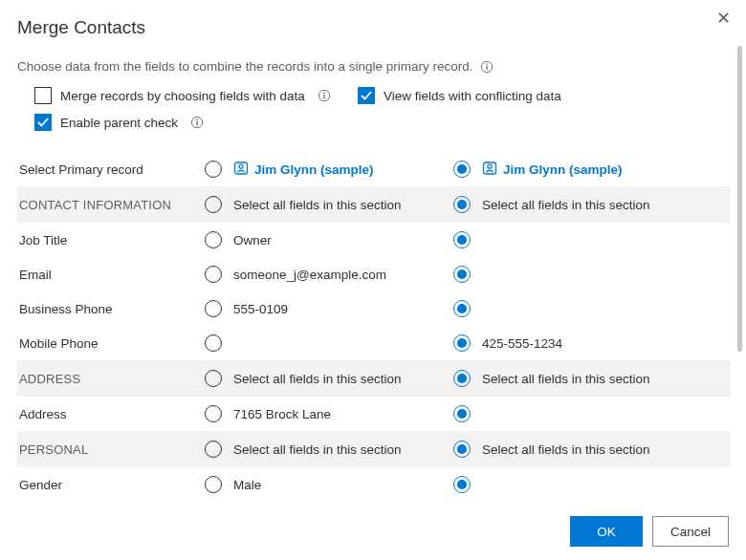  Describe the element at coordinates (119, 122) in the screenshot. I see `enable-parent-checkbox: Enable parent check` at that location.